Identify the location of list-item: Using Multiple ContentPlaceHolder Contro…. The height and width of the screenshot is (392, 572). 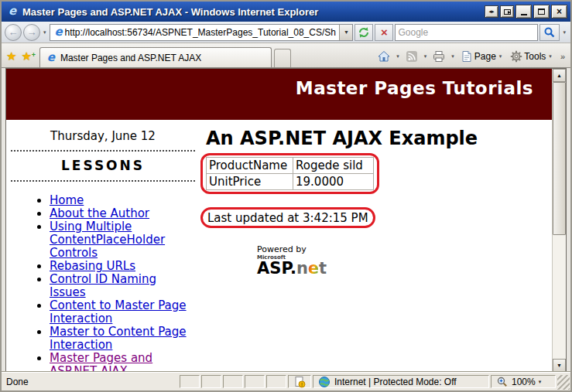
(122, 240).